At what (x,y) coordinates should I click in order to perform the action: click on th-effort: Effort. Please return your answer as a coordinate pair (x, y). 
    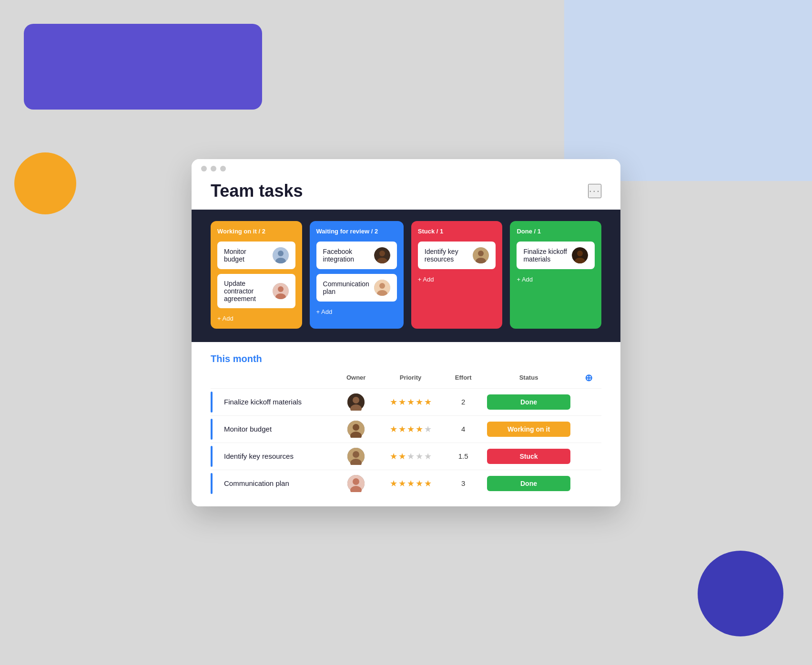
    Looking at the image, I should click on (463, 380).